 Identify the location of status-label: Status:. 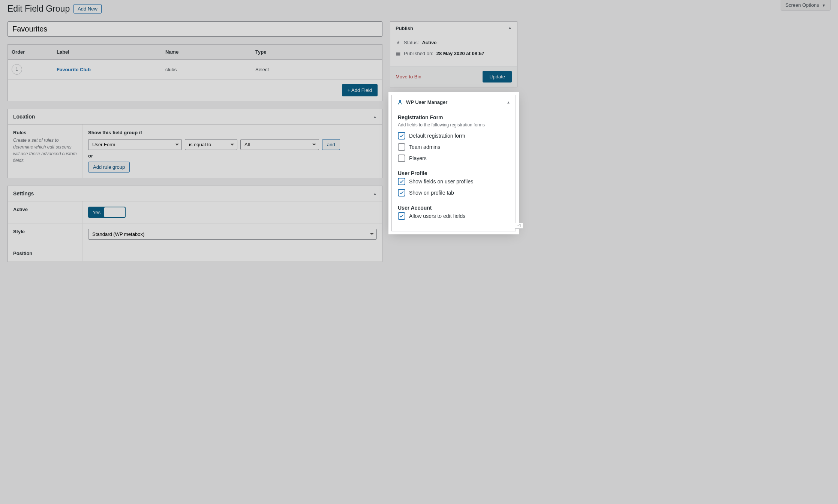
(411, 43).